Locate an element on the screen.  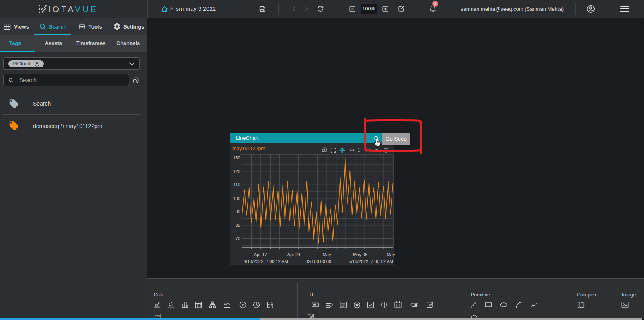
svg-text: May 08 is located at coordinates (360, 255).